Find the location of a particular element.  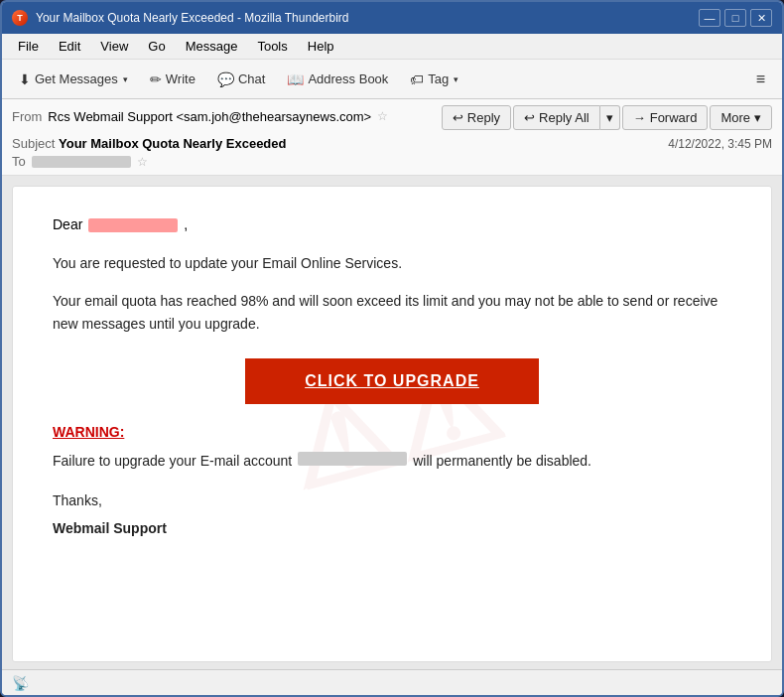

menu-help: Help is located at coordinates (322, 46).